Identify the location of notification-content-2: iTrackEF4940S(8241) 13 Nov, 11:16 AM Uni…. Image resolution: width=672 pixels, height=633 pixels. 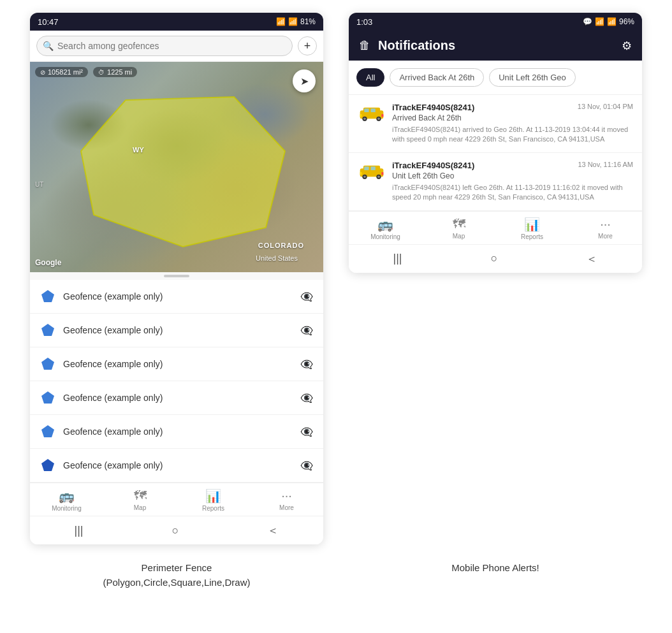
(513, 182).